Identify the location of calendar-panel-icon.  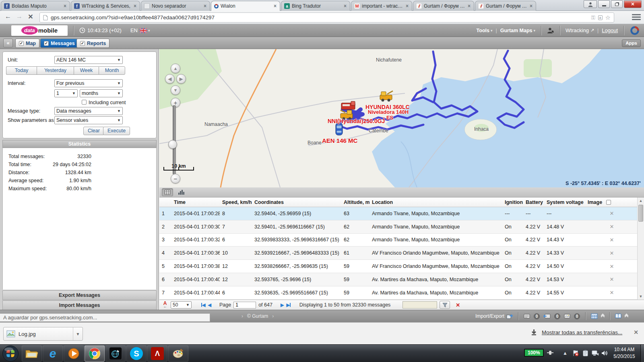
(594, 316).